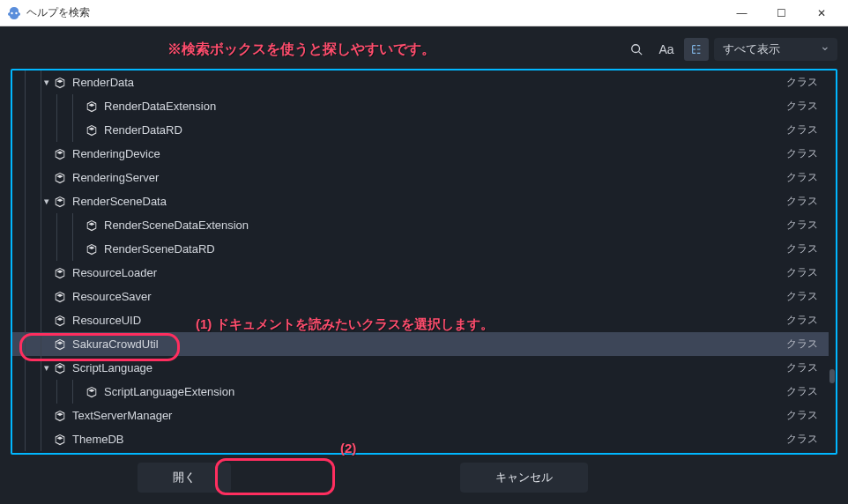 The image size is (848, 504). What do you see at coordinates (524, 478) in the screenshot?
I see `cancel-button: キャンセル` at bounding box center [524, 478].